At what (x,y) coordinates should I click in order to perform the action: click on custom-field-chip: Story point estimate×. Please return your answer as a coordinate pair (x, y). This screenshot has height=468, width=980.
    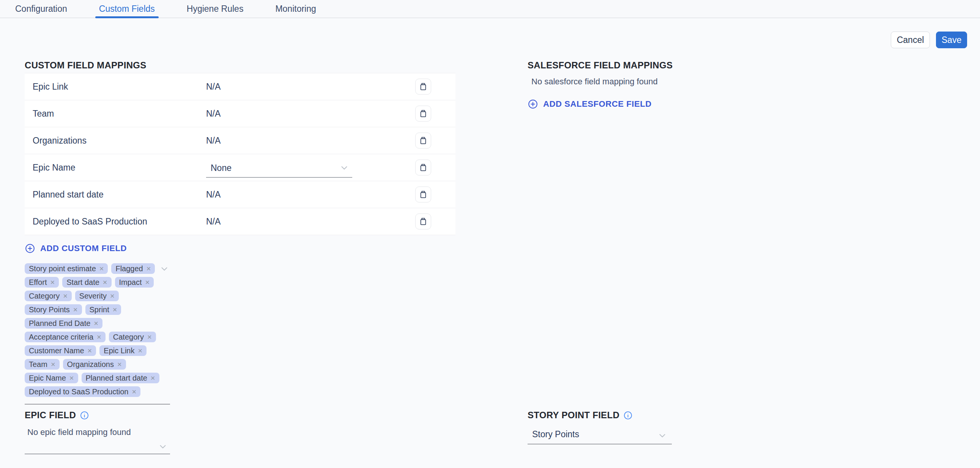
    Looking at the image, I should click on (66, 268).